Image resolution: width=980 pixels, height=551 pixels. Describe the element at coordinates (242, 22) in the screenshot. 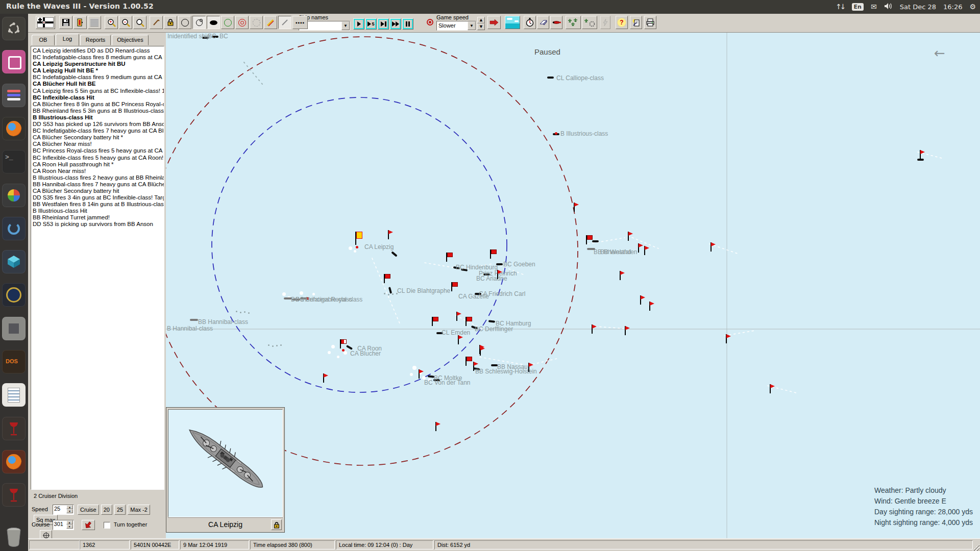

I see `red-target-button` at that location.